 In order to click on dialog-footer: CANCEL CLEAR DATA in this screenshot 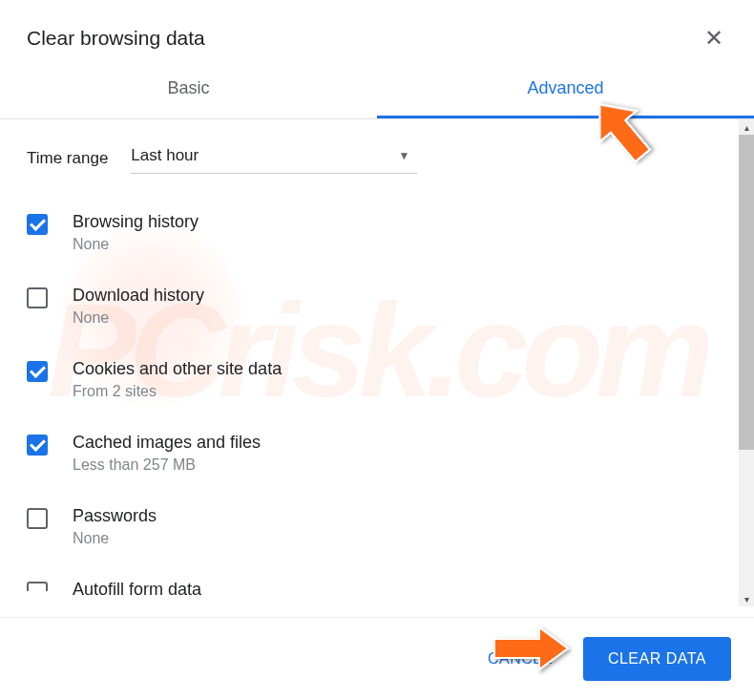, I will do `click(377, 659)`.